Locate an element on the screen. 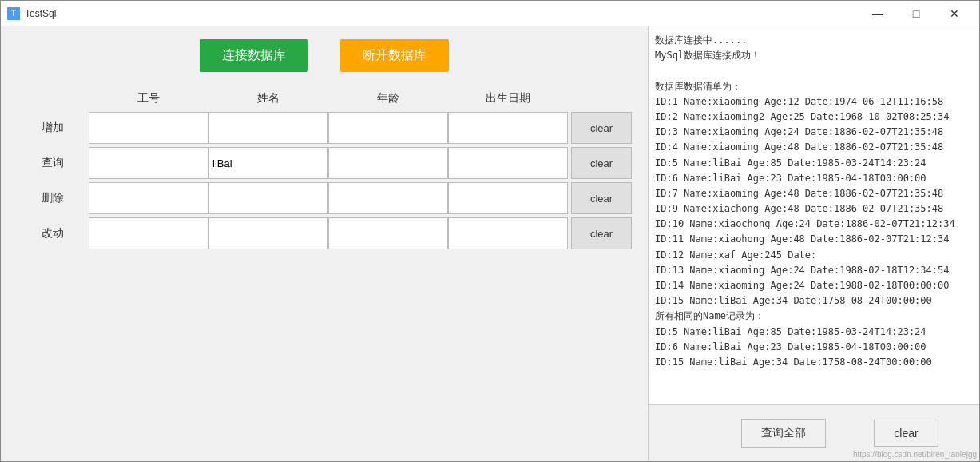  log-line: MySql数据库连接成功！ is located at coordinates (817, 56).